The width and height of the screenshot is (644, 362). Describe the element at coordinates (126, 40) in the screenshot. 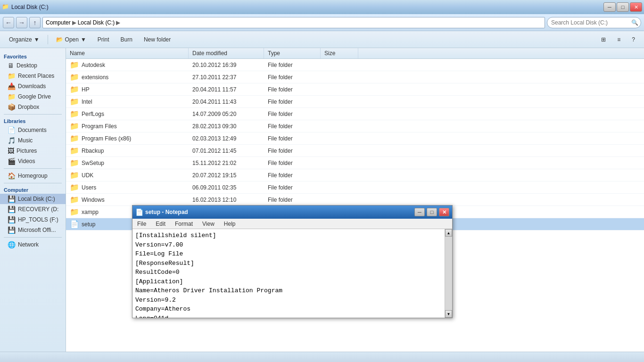

I see `burn-button: Burn` at that location.